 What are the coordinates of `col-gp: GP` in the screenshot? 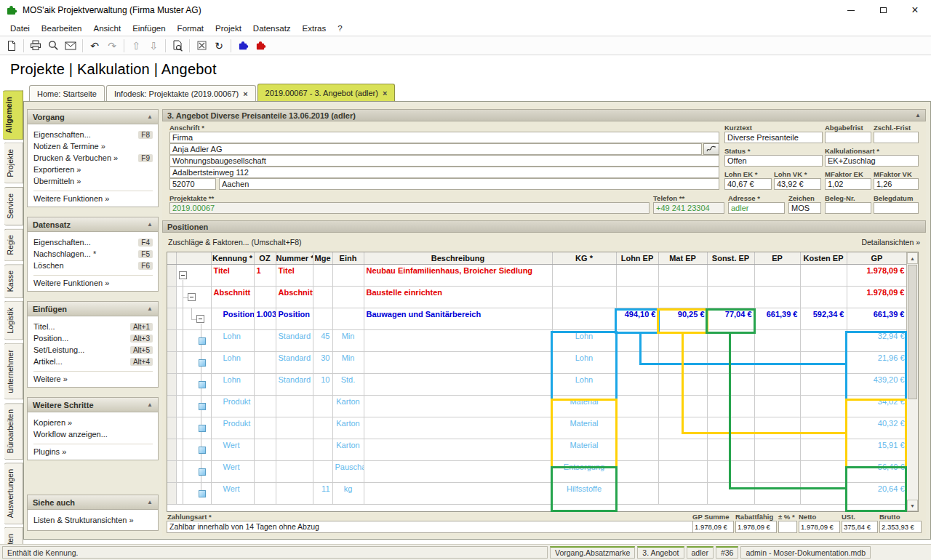 It's located at (877, 258).